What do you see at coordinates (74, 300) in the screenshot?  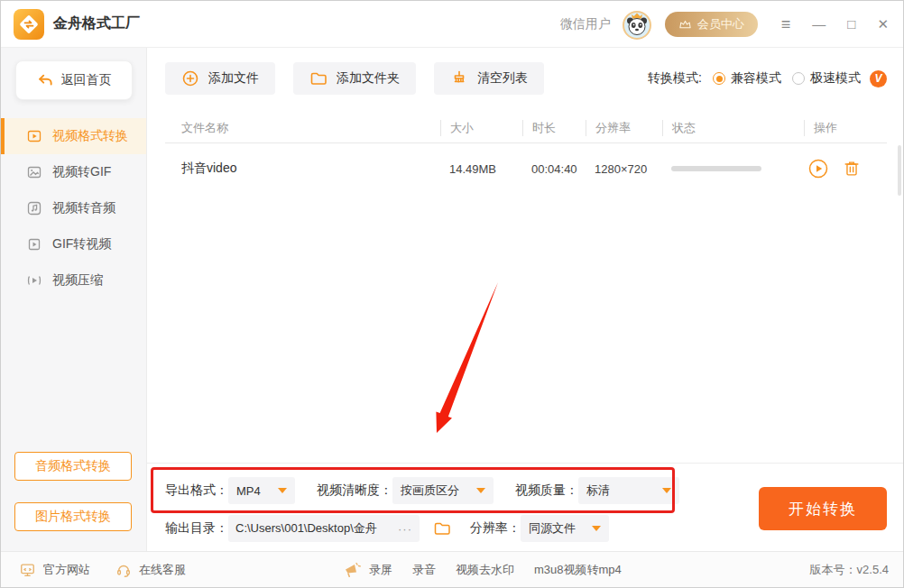 I see `sidebar: 返回首页 视频格式转换` at bounding box center [74, 300].